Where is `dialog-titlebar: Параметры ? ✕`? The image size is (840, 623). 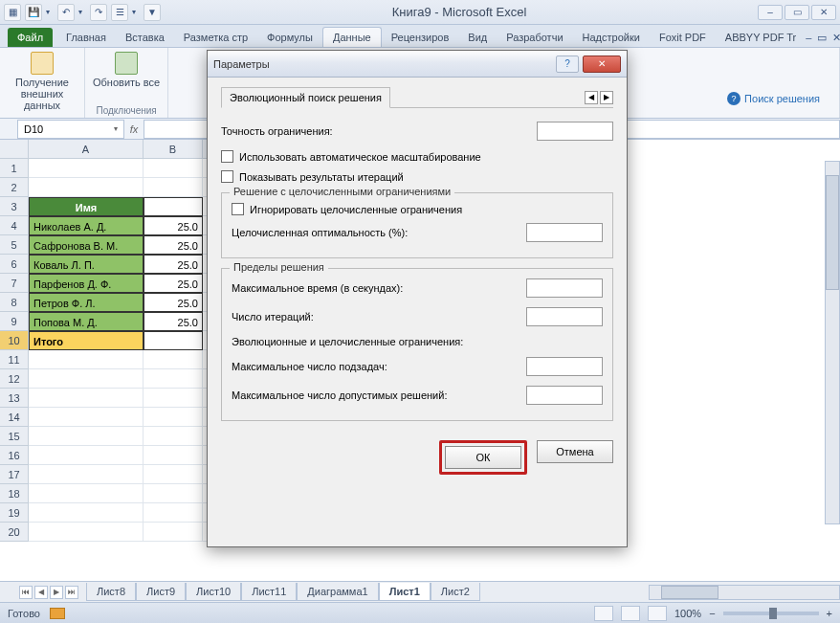
dialog-titlebar: Параметры ? ✕ is located at coordinates (417, 64).